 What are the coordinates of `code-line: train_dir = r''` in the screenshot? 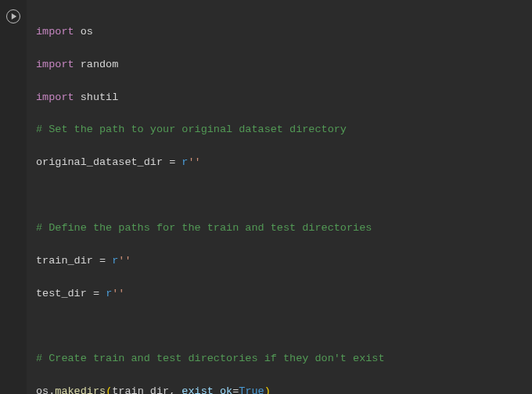 It's located at (280, 261).